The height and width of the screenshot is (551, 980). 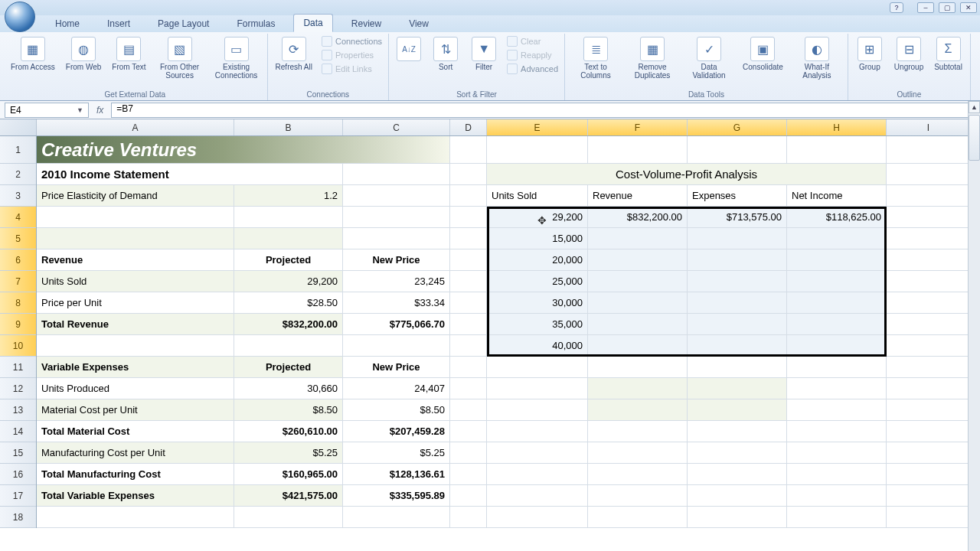 I want to click on cell-E8: 30,000, so click(x=537, y=303).